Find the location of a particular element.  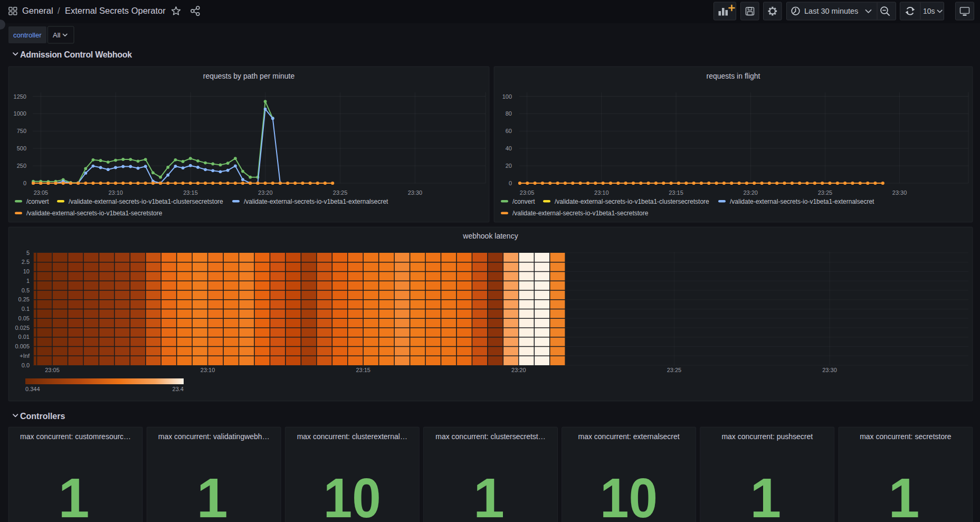

svg-text: Last 30 minutes is located at coordinates (831, 11).